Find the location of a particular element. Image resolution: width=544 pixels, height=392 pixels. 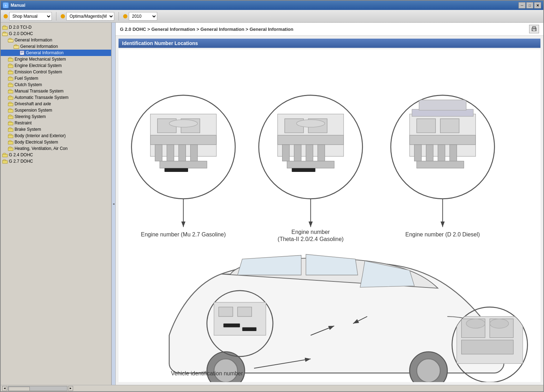

toolbar: Shop Manual Optima/Magentis(M 2010 is located at coordinates (272, 16).